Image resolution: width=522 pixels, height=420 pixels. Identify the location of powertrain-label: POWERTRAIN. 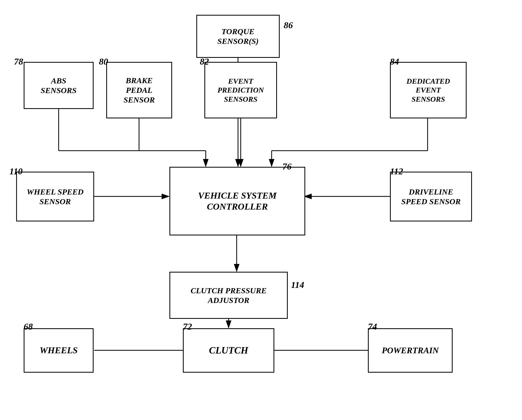
(410, 350).